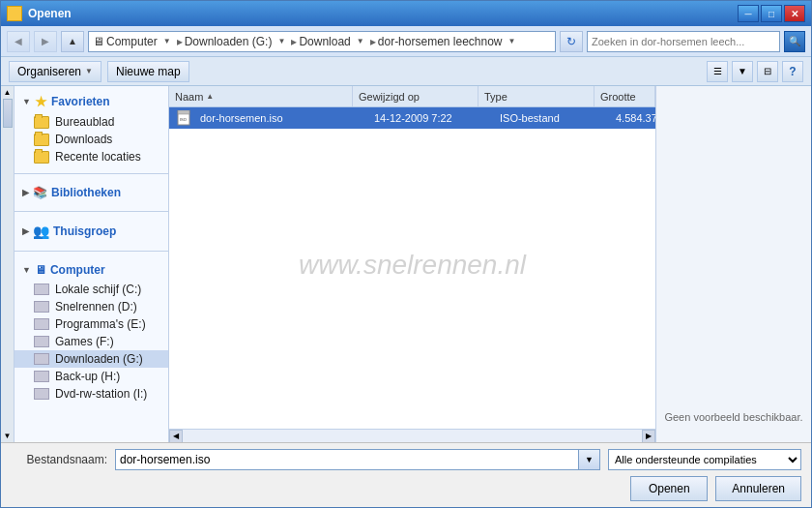 This screenshot has height=508, width=812. What do you see at coordinates (91, 139) in the screenshot?
I see `sidebar-item-downloads: Downloads` at bounding box center [91, 139].